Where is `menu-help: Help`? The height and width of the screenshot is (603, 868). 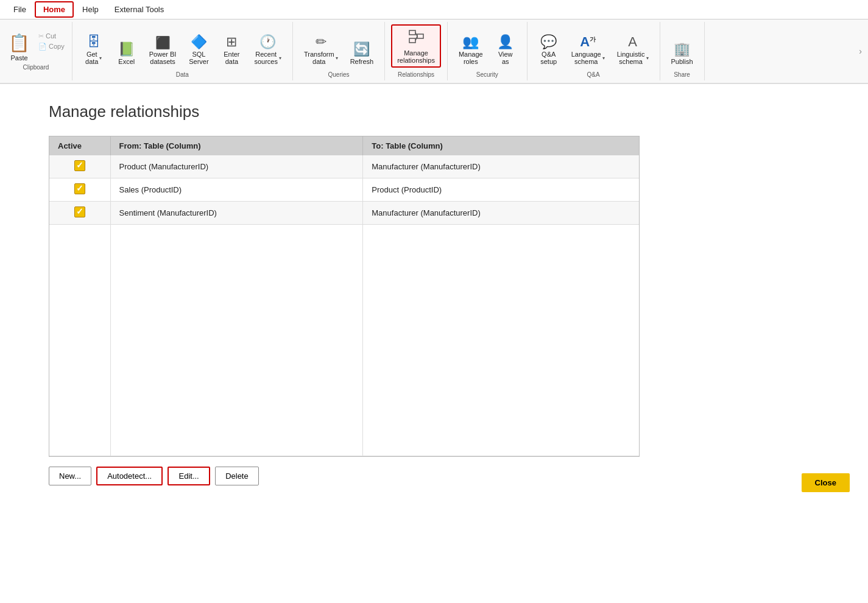 menu-help: Help is located at coordinates (90, 10).